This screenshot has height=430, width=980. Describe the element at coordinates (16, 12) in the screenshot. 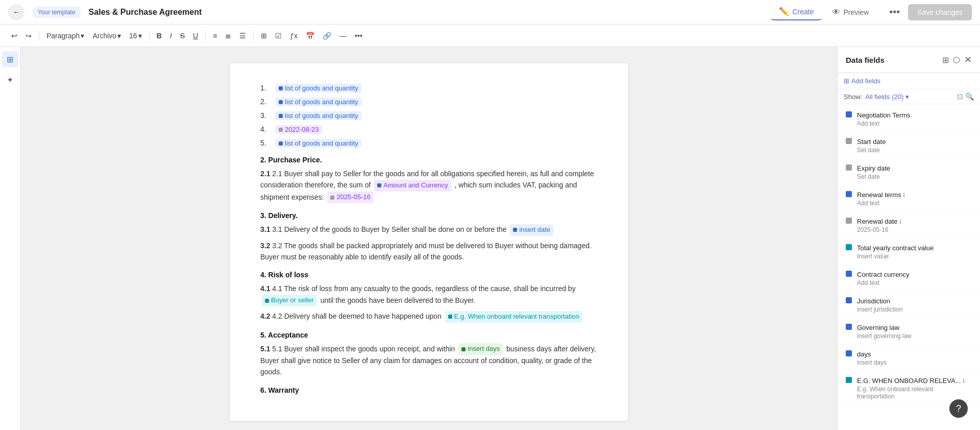

I see `back-button: ←` at that location.